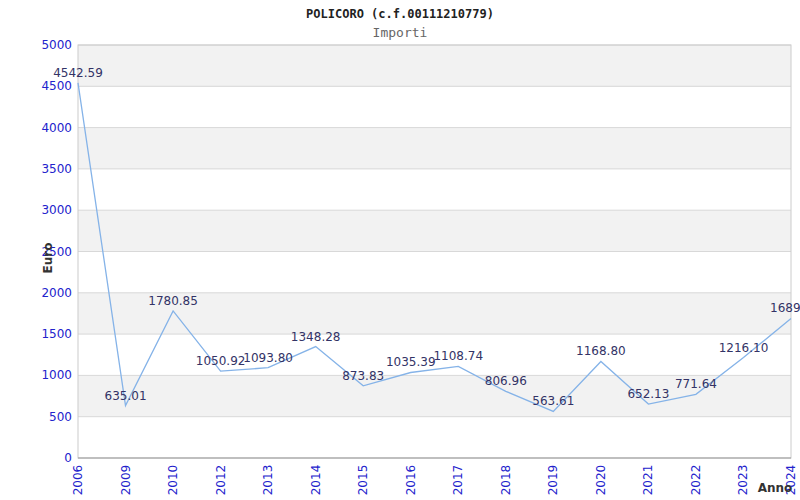  Describe the element at coordinates (506, 381) in the screenshot. I see `data-point-label: 806.96` at that location.